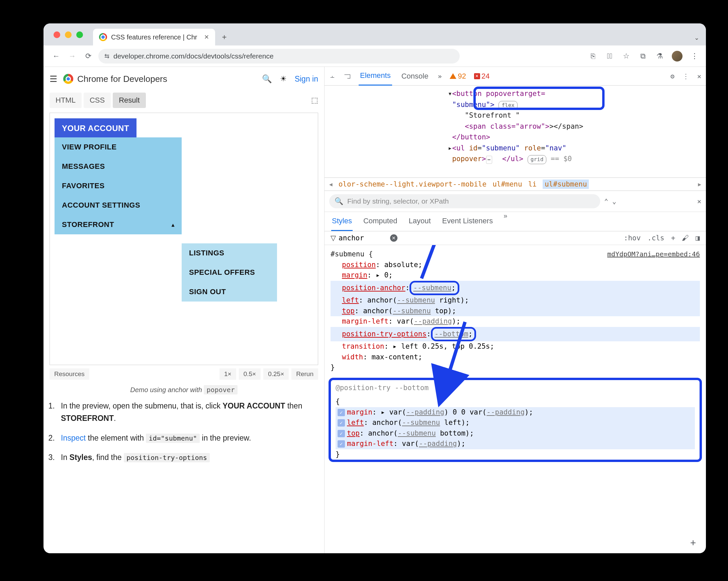 This screenshot has height=581, width=728. I want to click on codepen-icon: ⬚, so click(315, 100).